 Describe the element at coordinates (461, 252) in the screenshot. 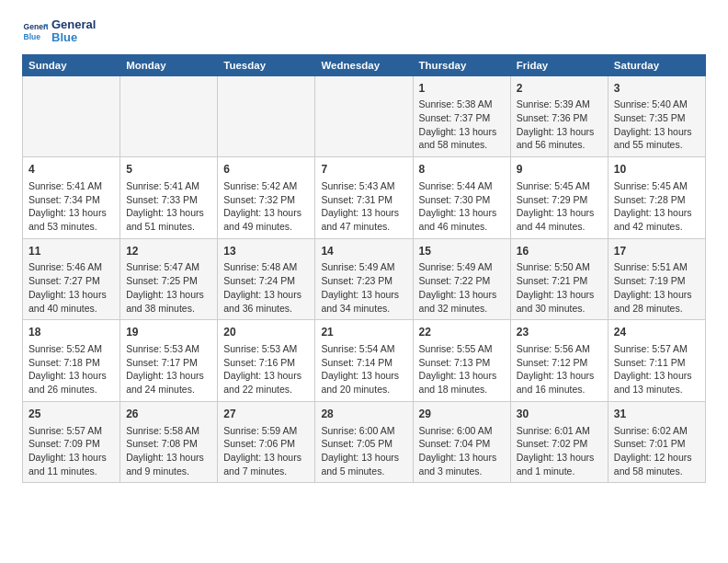

I see `day-number: 15` at that location.